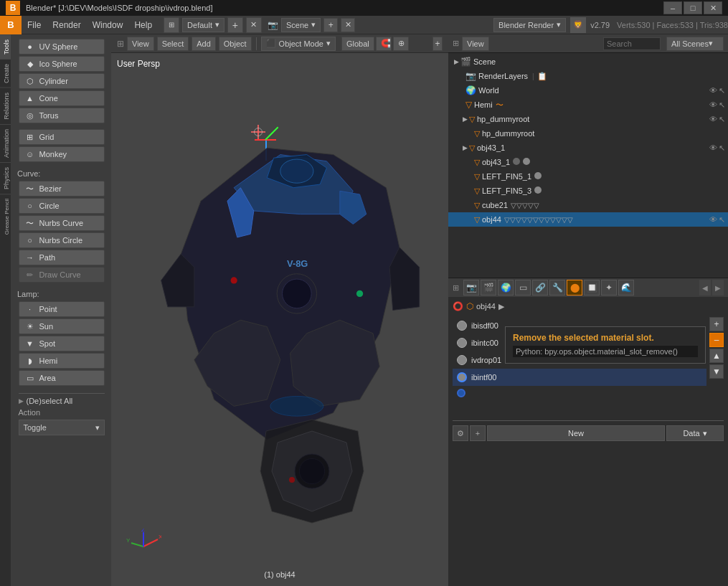  Describe the element at coordinates (62, 189) in the screenshot. I see `tool-bezier: 〜 Bezier` at that location.